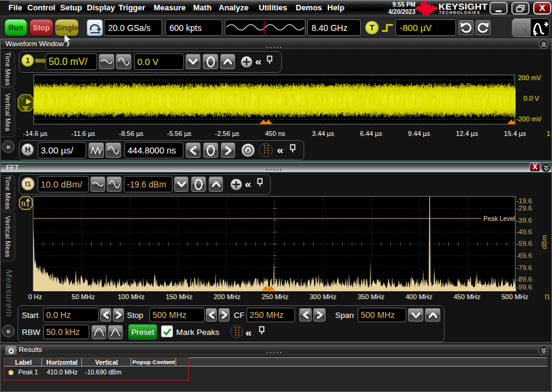 The width and height of the screenshot is (552, 392). Describe the element at coordinates (248, 150) in the screenshot. I see `svg-text: z` at that location.